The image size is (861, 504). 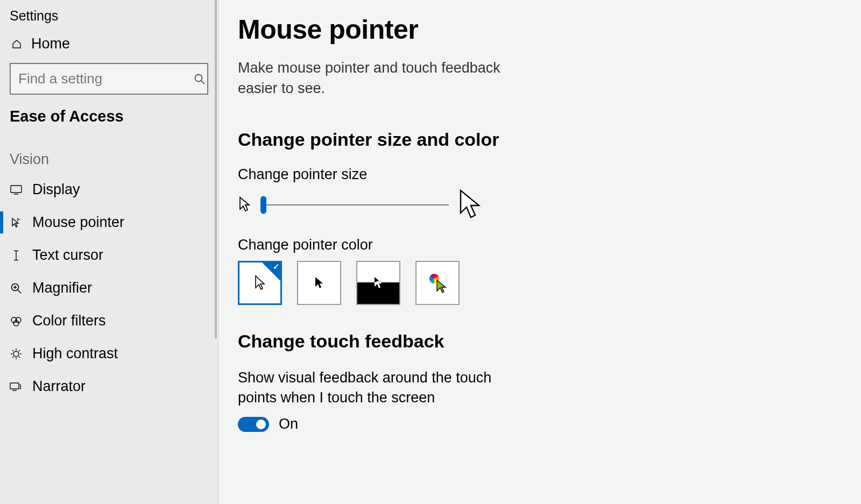 What do you see at coordinates (533, 30) in the screenshot?
I see `page-title: Mouse pointer` at bounding box center [533, 30].